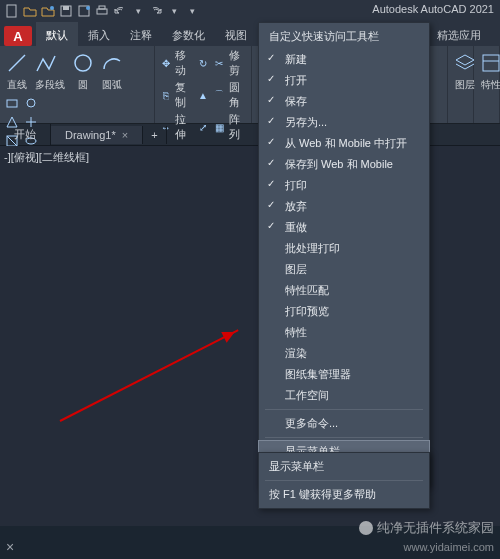 The image size is (500, 559). I want to click on menu-item-matchprop: 特性匹配, so click(344, 290).